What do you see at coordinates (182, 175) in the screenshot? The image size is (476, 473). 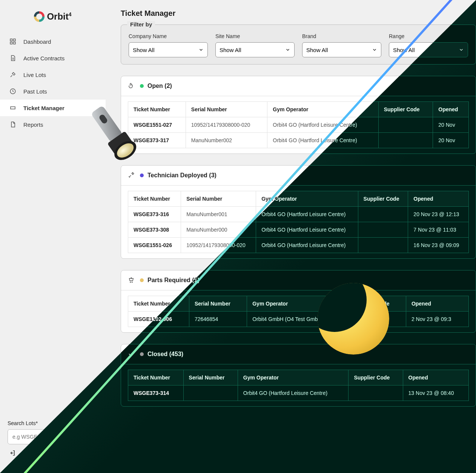 I see `section-title: Technician Deployed (3)` at bounding box center [182, 175].